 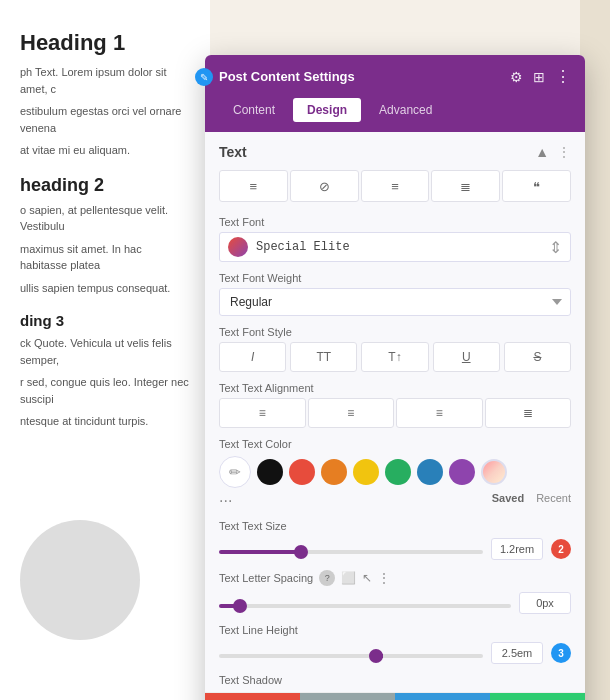 What do you see at coordinates (351, 549) in the screenshot?
I see `text-size-slider-container` at bounding box center [351, 549].